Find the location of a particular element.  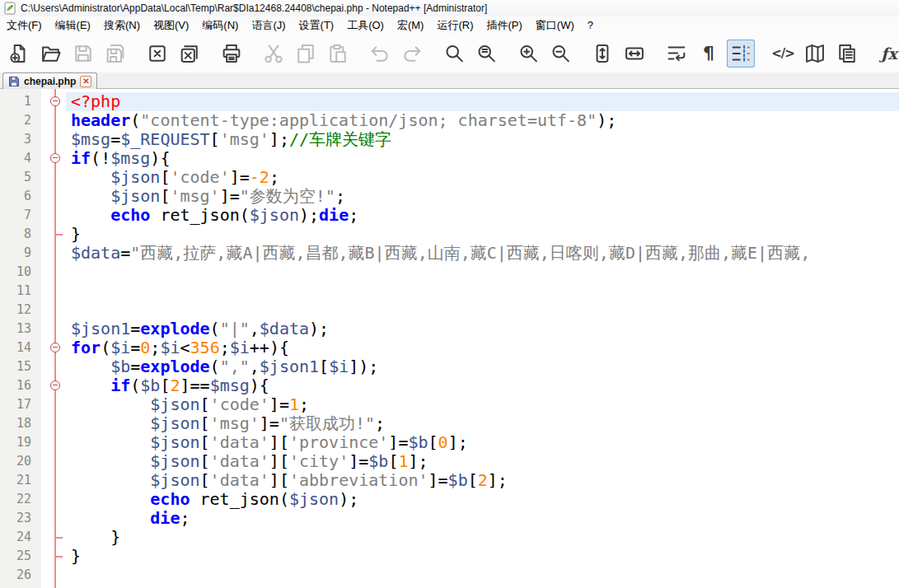

line-number: 26 is located at coordinates (21, 575).